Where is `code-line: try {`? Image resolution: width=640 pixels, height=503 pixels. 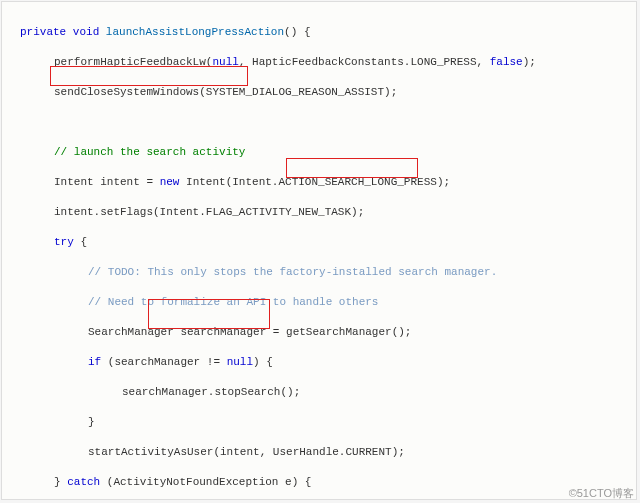
code-line: try { is located at coordinates (319, 242).